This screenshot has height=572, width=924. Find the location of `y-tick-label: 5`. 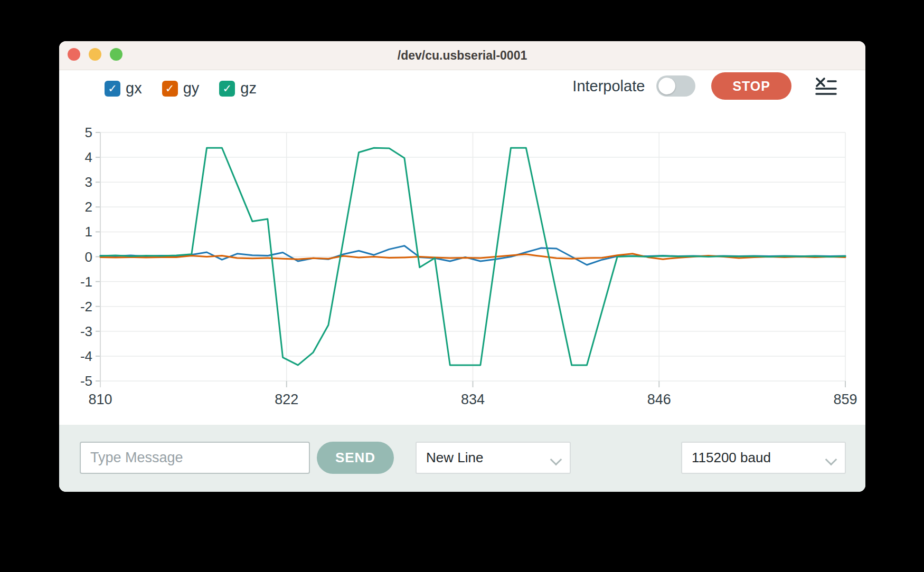

y-tick-label: 5 is located at coordinates (89, 132).